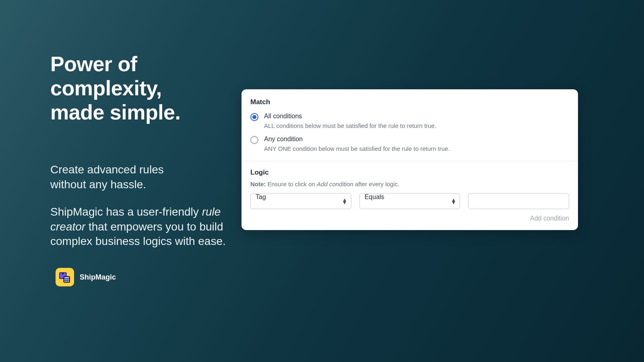 This screenshot has height=362, width=644. What do you see at coordinates (335, 184) in the screenshot?
I see `logic-note-em: Add condition` at bounding box center [335, 184].